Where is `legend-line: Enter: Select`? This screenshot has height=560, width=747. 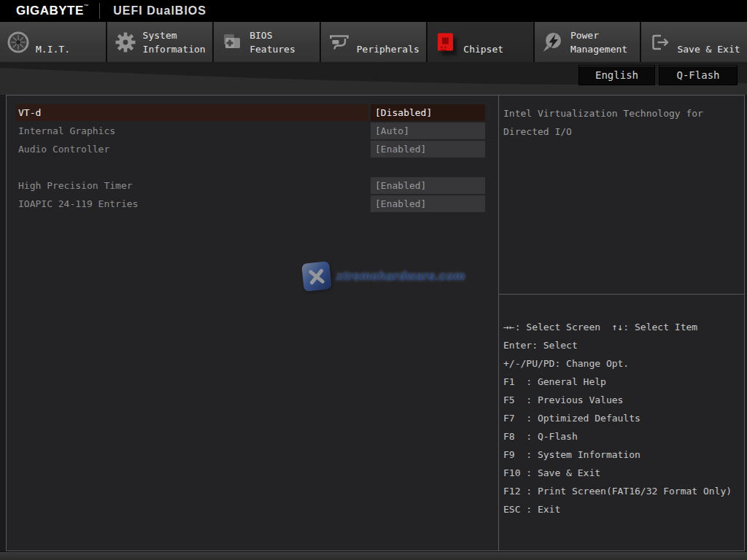 legend-line: Enter: Select is located at coordinates (622, 346).